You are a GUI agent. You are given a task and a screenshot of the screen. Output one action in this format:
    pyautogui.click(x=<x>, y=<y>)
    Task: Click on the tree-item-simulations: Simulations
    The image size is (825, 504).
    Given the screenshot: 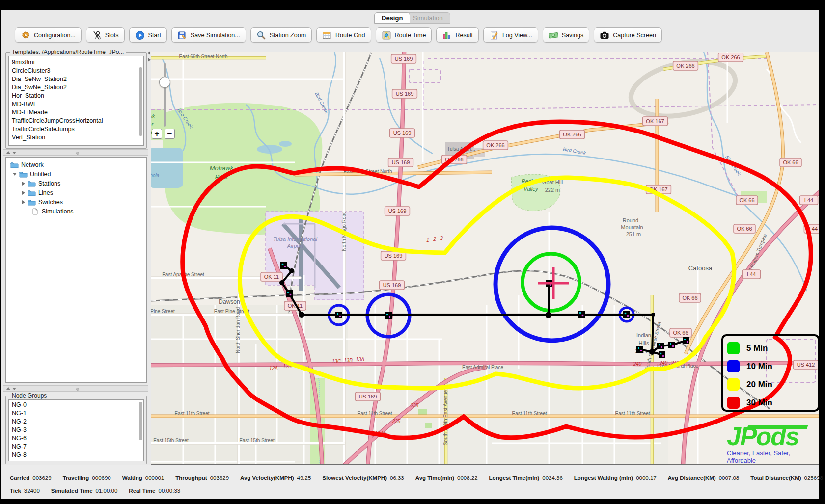 What is the action you would take?
    pyautogui.click(x=76, y=211)
    